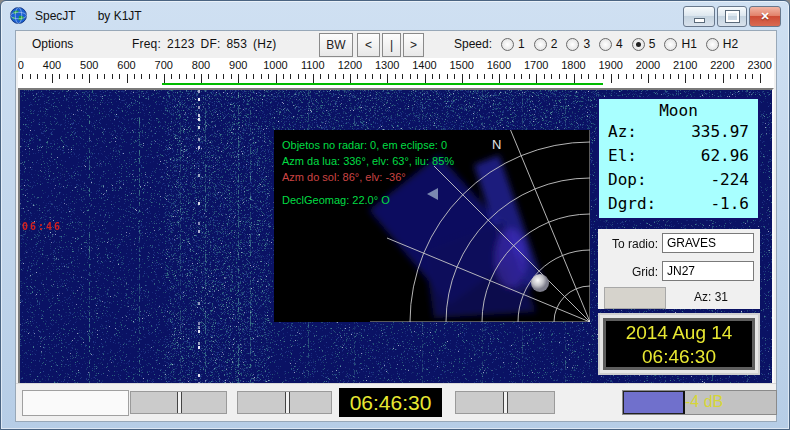  What do you see at coordinates (586, 44) in the screenshot?
I see `speed-radio-label: 3` at bounding box center [586, 44].